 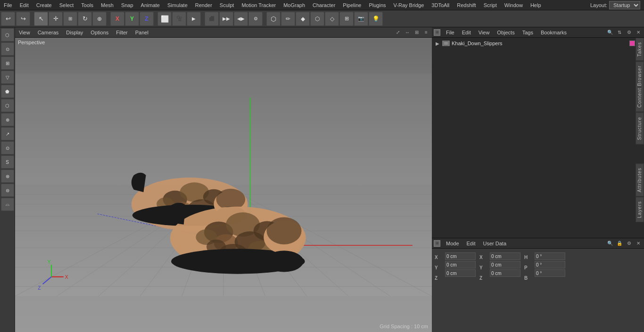 What do you see at coordinates (550, 273) in the screenshot?
I see `rot-b-input` at bounding box center [550, 273].